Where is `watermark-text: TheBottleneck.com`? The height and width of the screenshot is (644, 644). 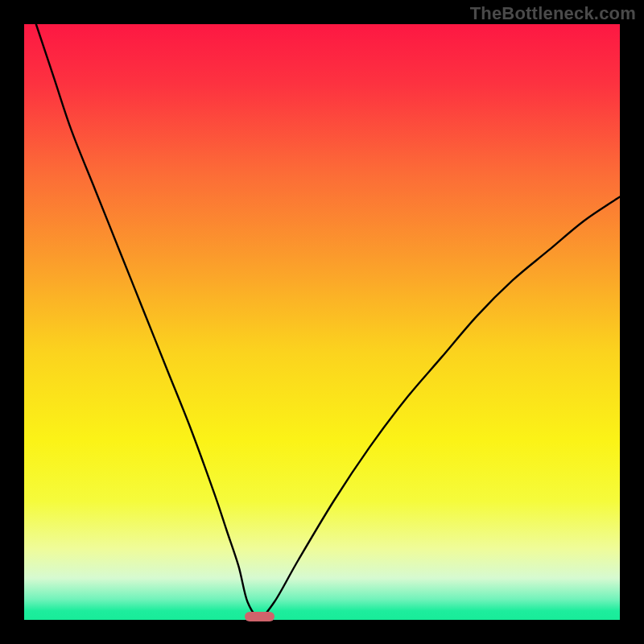
watermark-text: TheBottleneck.com is located at coordinates (553, 14).